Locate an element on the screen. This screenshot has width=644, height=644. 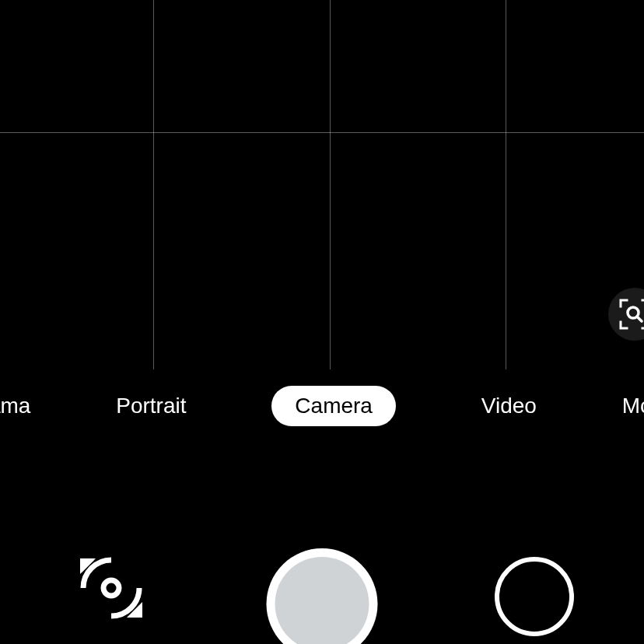
mode-camera: Camera is located at coordinates (334, 406).